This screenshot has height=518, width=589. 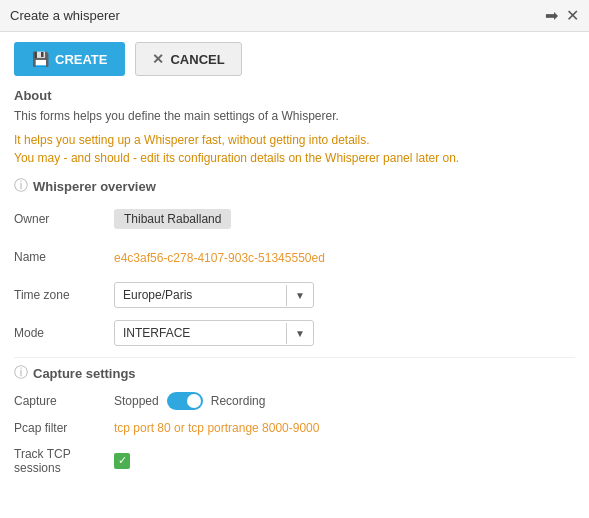 I want to click on name-link: e4c3af56-c278-4107-903c-51345550ed, so click(x=220, y=258).